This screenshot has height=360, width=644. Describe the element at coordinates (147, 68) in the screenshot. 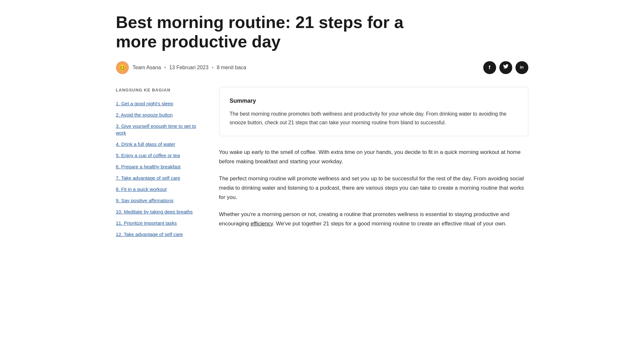

I see `author-name: Team Asana` at that location.